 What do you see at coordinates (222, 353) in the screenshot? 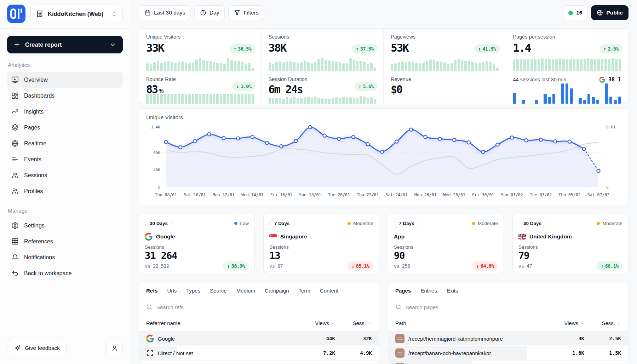
I see `row-name: Direct / Not set` at bounding box center [222, 353].